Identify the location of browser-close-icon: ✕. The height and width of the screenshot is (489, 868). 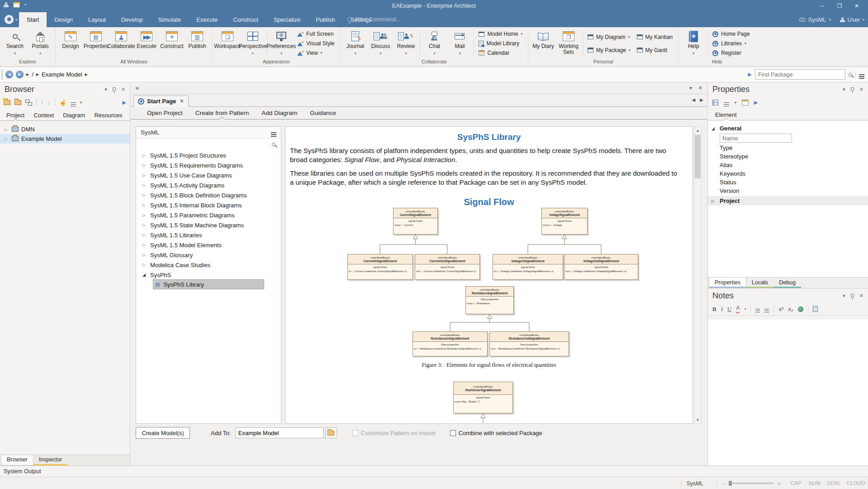
(123, 90).